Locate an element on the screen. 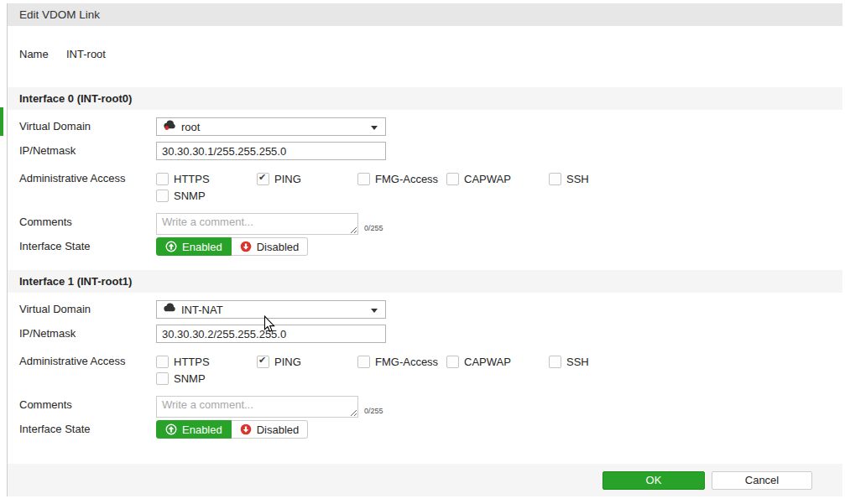 This screenshot has width=845, height=504. ip-netmask-input is located at coordinates (271, 151).